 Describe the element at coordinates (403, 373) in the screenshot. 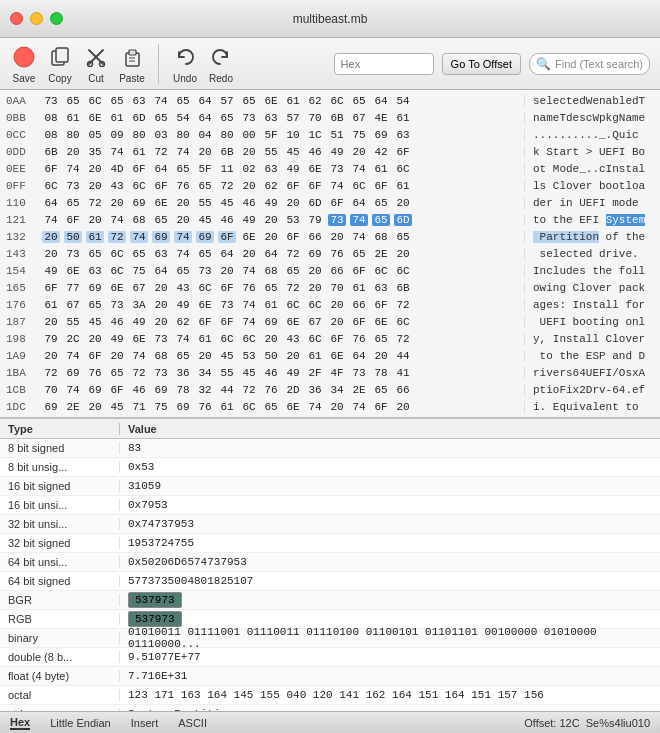

I see `hex-byte: 41` at that location.